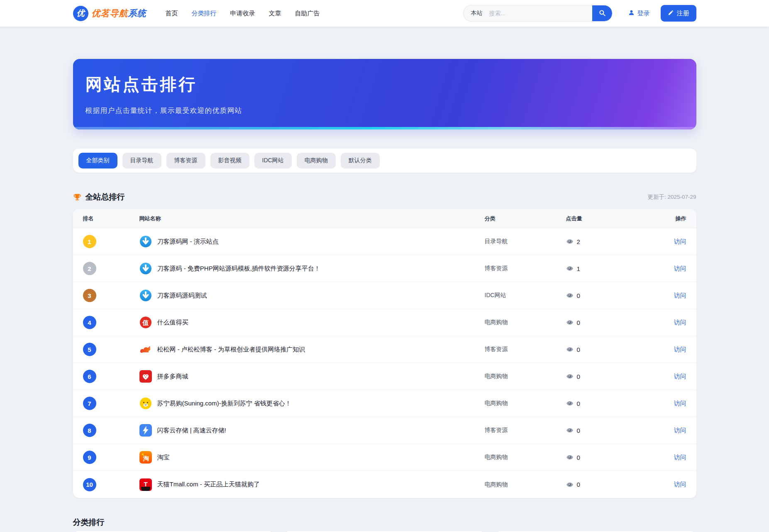 The width and height of the screenshot is (769, 532). What do you see at coordinates (230, 161) in the screenshot?
I see `filter-chip-video: 影音视频` at bounding box center [230, 161].